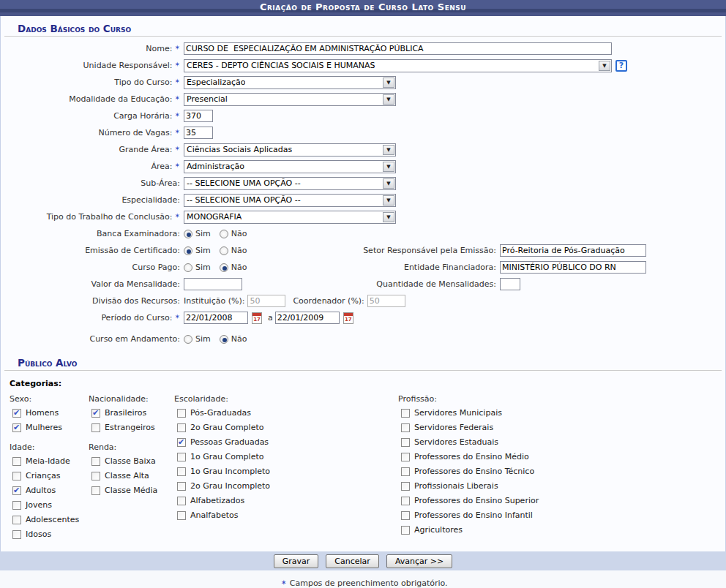 The image size is (726, 588). I want to click on field-label: Divisão dos Recursos:, so click(91, 301).